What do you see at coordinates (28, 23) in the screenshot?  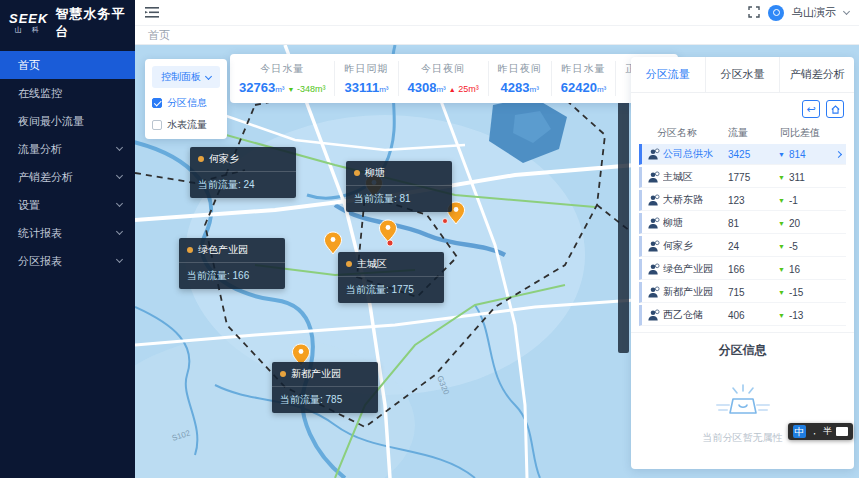 I see `brand-logo-mark: SEEK 山 科` at bounding box center [28, 23].